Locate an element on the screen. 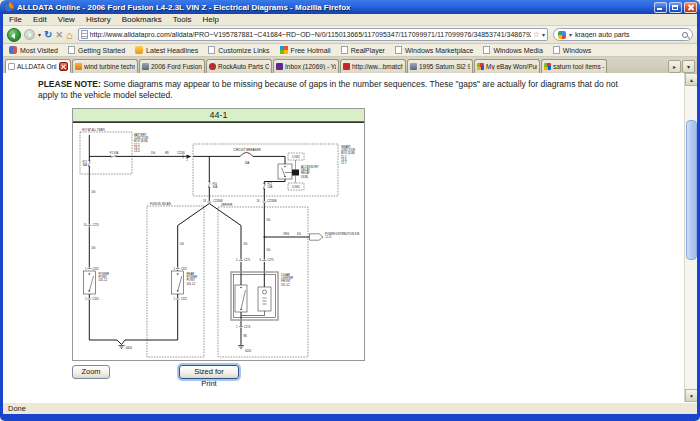 The height and width of the screenshot is (421, 700). diagram-label: C270 is located at coordinates (96, 225).